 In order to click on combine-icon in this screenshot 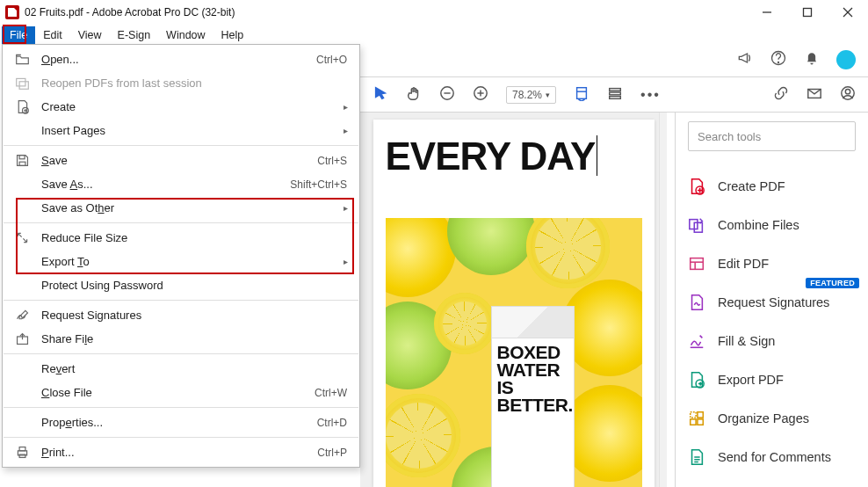, I will do `click(697, 225)`.